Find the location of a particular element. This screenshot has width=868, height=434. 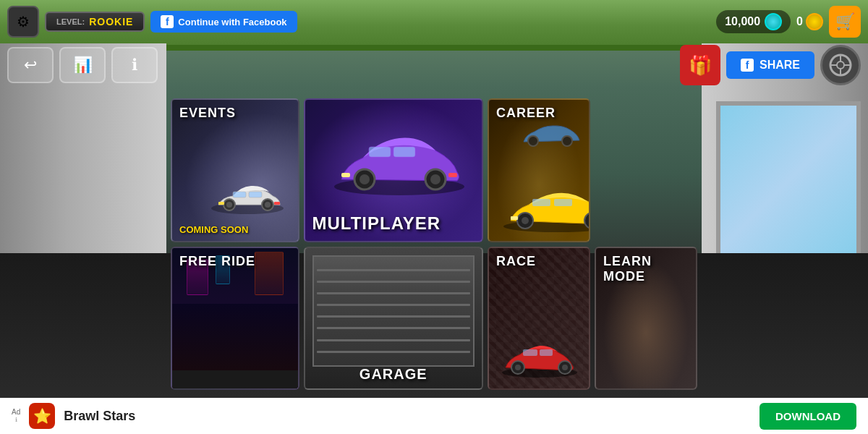

facebook-icon: f is located at coordinates (167, 22).